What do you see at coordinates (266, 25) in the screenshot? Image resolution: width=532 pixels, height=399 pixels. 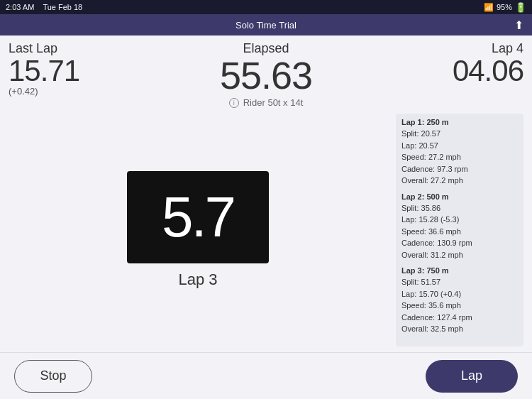 I see `title-bar: Solo Time Trial ⬆` at bounding box center [266, 25].